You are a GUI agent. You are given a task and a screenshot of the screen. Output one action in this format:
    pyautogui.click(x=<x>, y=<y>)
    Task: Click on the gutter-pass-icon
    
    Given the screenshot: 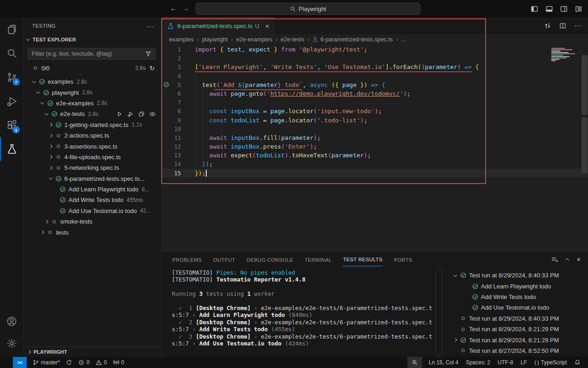 What is the action you would take?
    pyautogui.click(x=166, y=85)
    